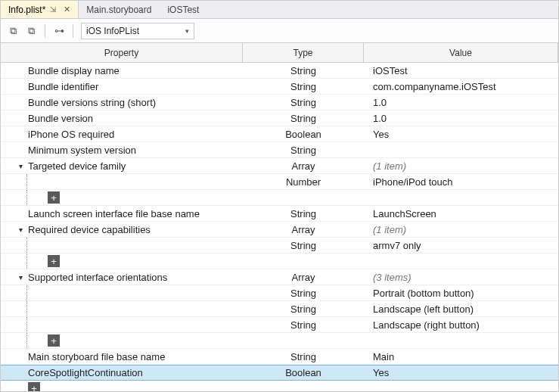 This screenshot has width=559, height=392. I want to click on property-cell: iPhone OS required, so click(122, 134).